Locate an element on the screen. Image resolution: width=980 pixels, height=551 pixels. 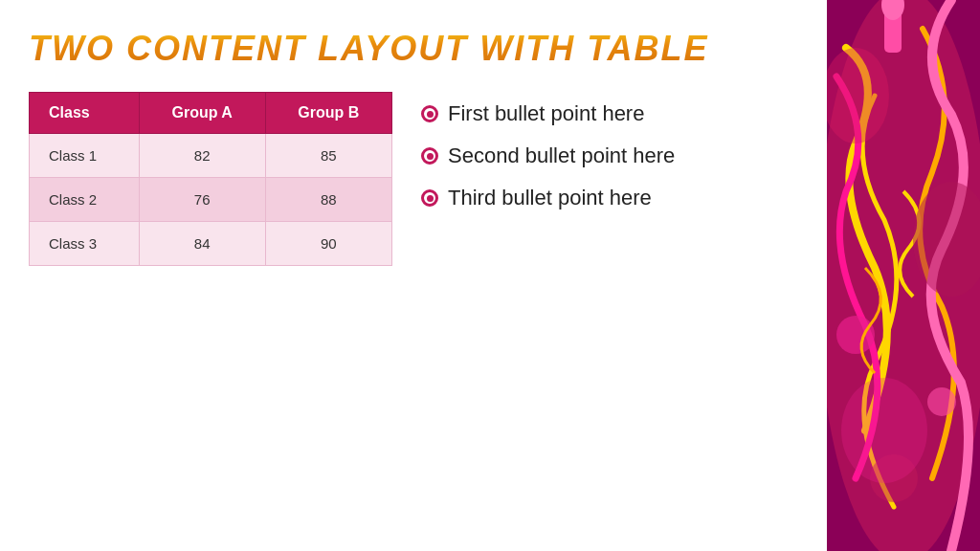
table-row: Class 38490 is located at coordinates (211, 244).